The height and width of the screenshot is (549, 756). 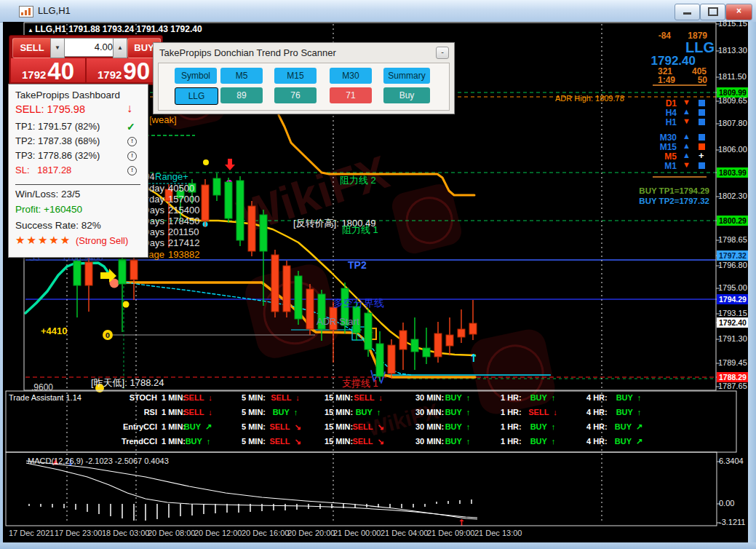 What do you see at coordinates (230, 165) in the screenshot?
I see `arrow-marker` at bounding box center [230, 165].